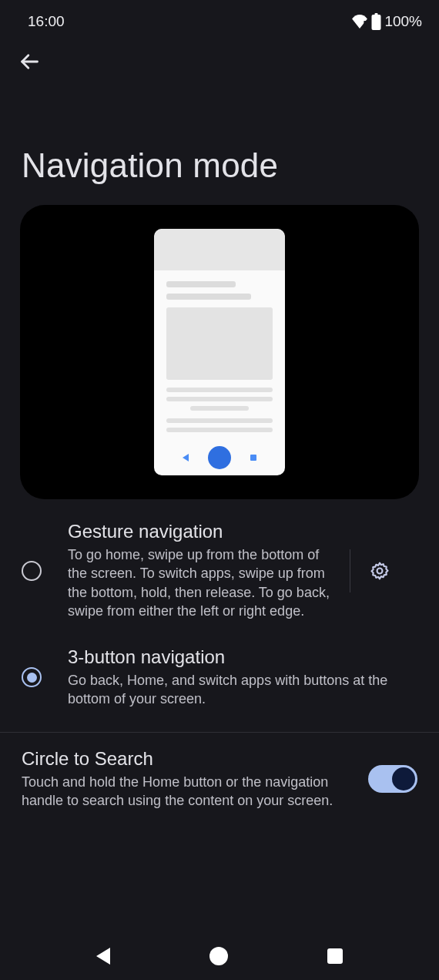 Image resolution: width=439 pixels, height=980 pixels. Describe the element at coordinates (188, 780) in the screenshot. I see `toggle-text: Circle to Search Touch and hold the Home…` at that location.